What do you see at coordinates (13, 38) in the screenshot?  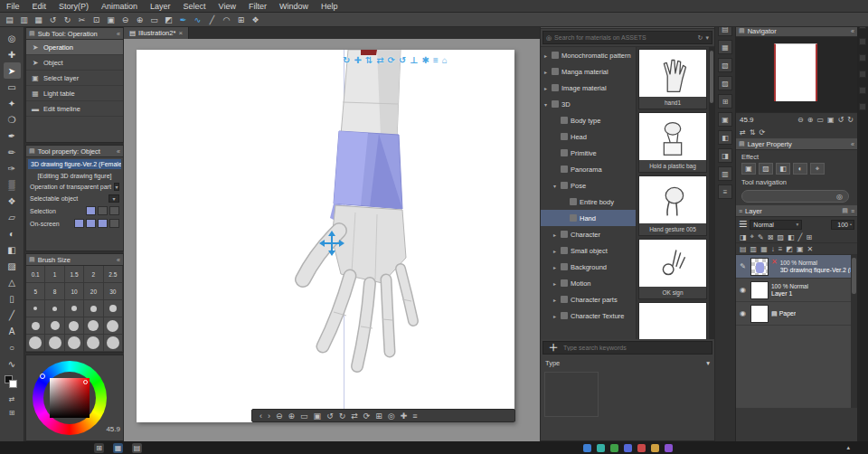 I see `zoom-tool: ◎` at bounding box center [13, 38].